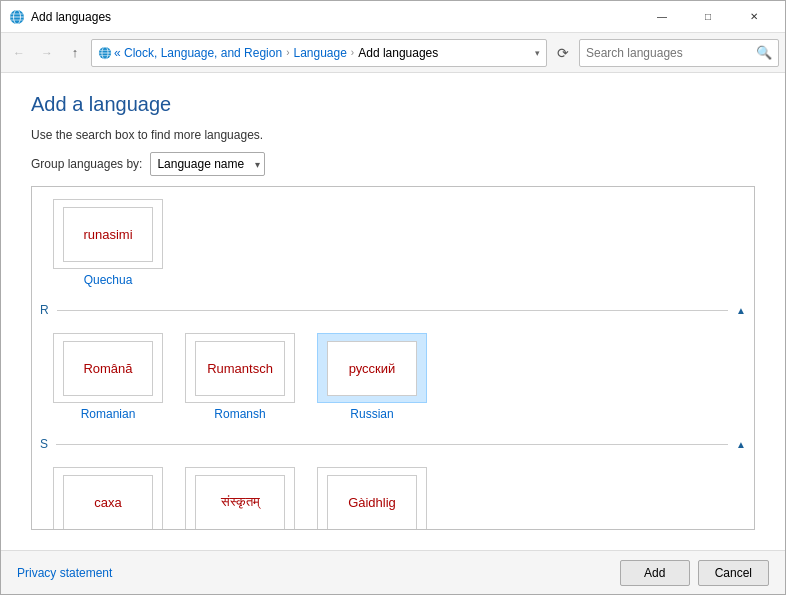 Image resolution: width=786 pixels, height=595 pixels. Describe the element at coordinates (393, 104) in the screenshot. I see `page-title: Add a language` at that location.